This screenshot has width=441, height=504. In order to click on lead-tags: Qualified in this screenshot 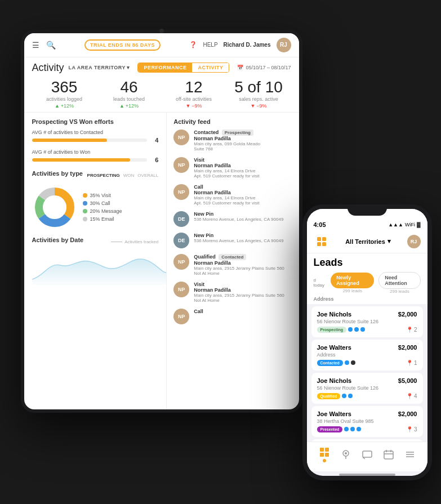, I will do `click(335, 396)`.